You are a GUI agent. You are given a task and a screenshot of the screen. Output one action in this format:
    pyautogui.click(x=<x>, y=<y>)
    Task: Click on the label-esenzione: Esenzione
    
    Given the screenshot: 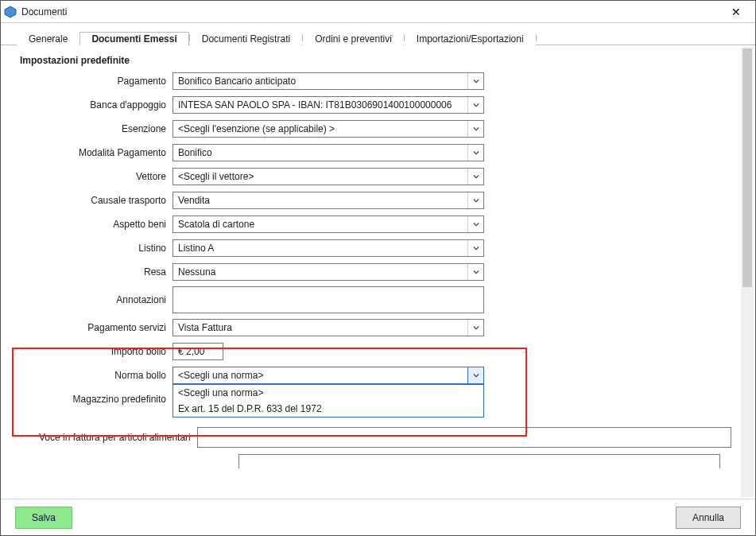 What is the action you would take?
    pyautogui.click(x=98, y=129)
    